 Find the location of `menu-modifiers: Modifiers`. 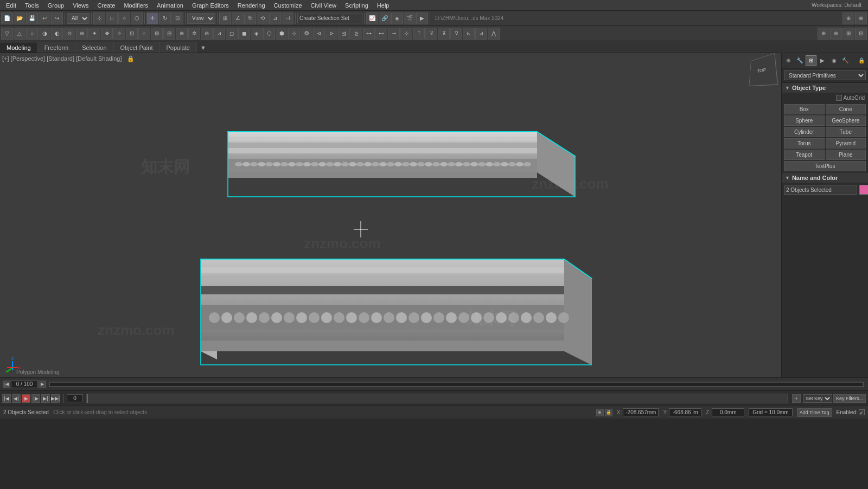

menu-modifiers: Modifiers is located at coordinates (136, 5).